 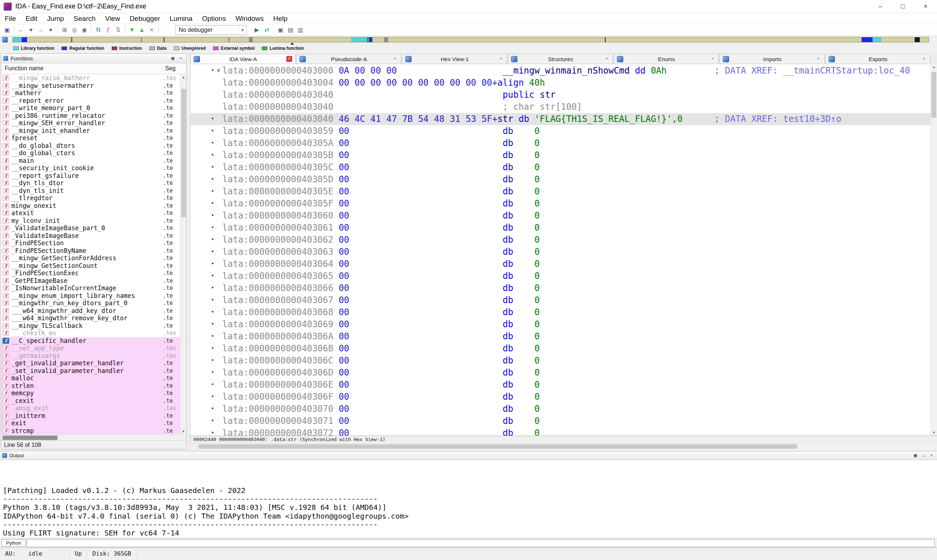 What do you see at coordinates (91, 258) in the screenshot?
I see `function-row: f __mingw_GetSectionForAddress .te` at bounding box center [91, 258].